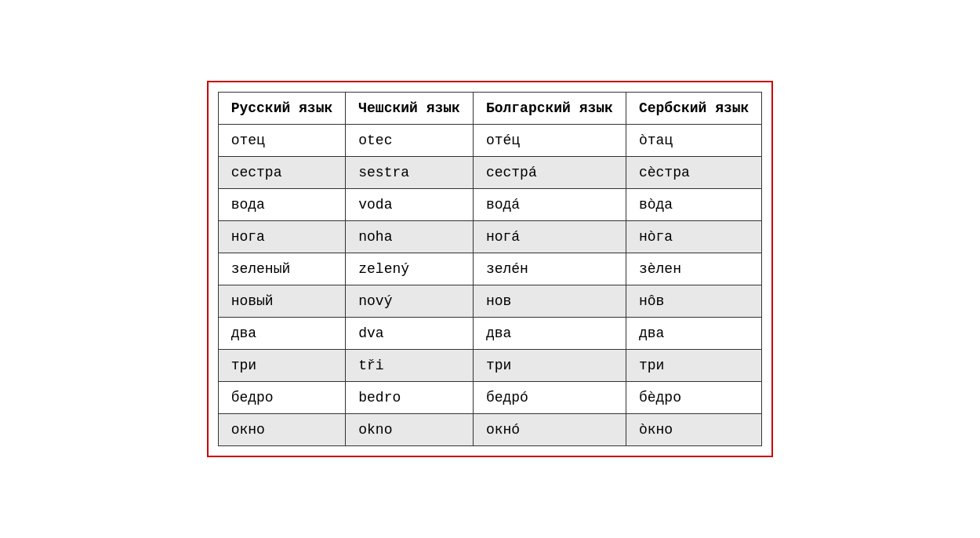 This screenshot has height=538, width=980. Describe the element at coordinates (549, 430) in the screenshot. I see `table-cell: окнó` at that location.